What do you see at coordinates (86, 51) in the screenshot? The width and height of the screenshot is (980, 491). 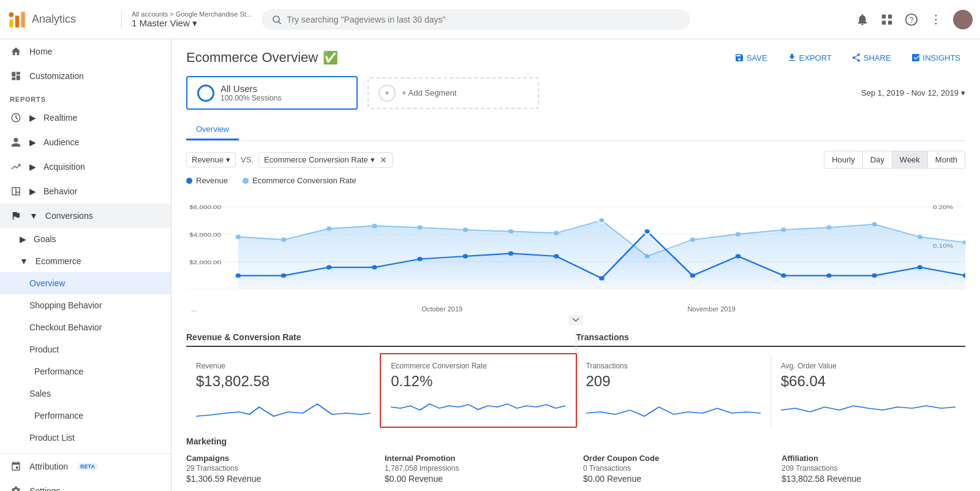 I see `sidebar-item-home: Home` at bounding box center [86, 51].